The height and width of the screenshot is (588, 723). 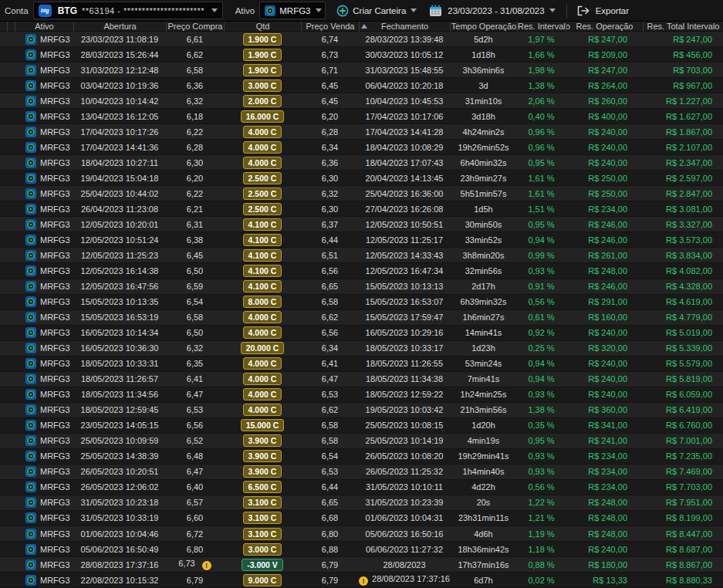 What do you see at coordinates (377, 11) in the screenshot?
I see `criar-carteira-button: Criar Carteira` at bounding box center [377, 11].